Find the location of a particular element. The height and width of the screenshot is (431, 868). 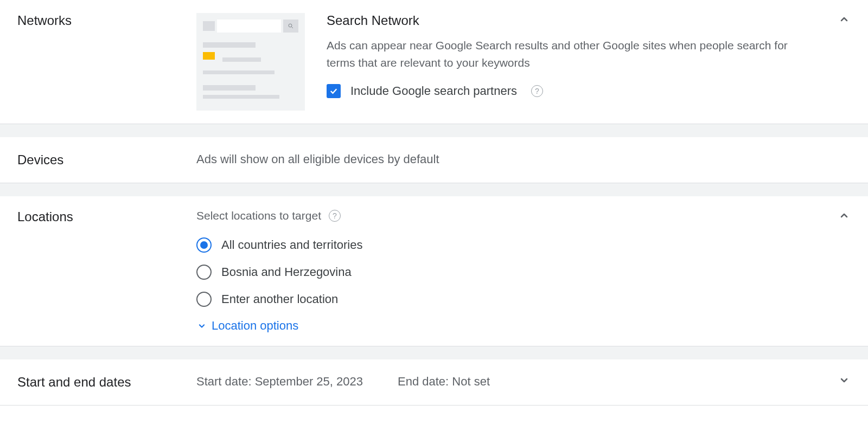

location-option: Bosnia and Herzegovina is located at coordinates (524, 272).